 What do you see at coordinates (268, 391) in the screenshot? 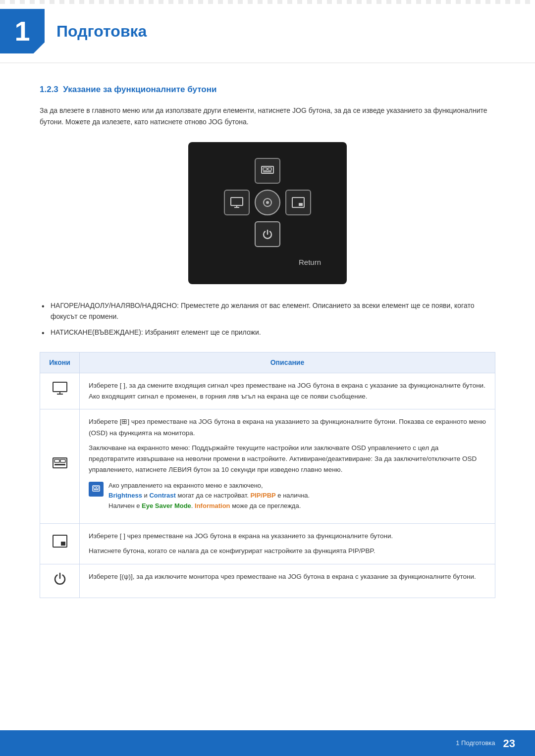
I see `table-row: Изберете [ ], за да смените входящия сиг…` at bounding box center [268, 391].